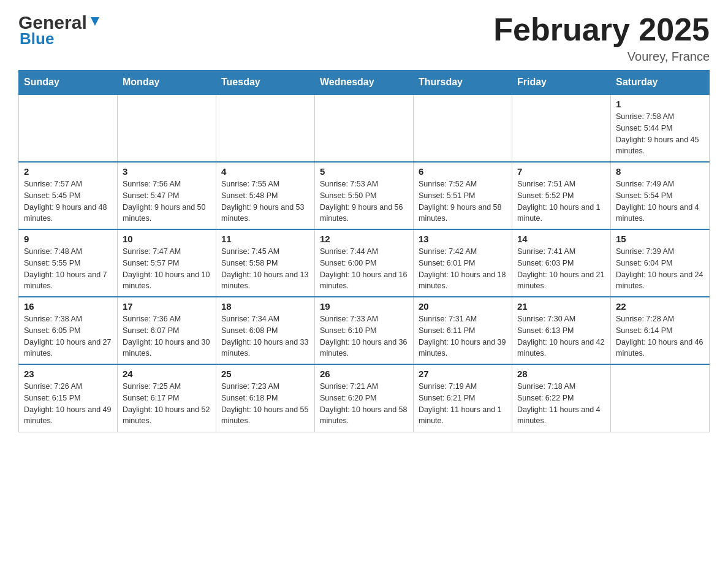 Image resolution: width=728 pixels, height=563 pixels. I want to click on day-number: 21, so click(561, 307).